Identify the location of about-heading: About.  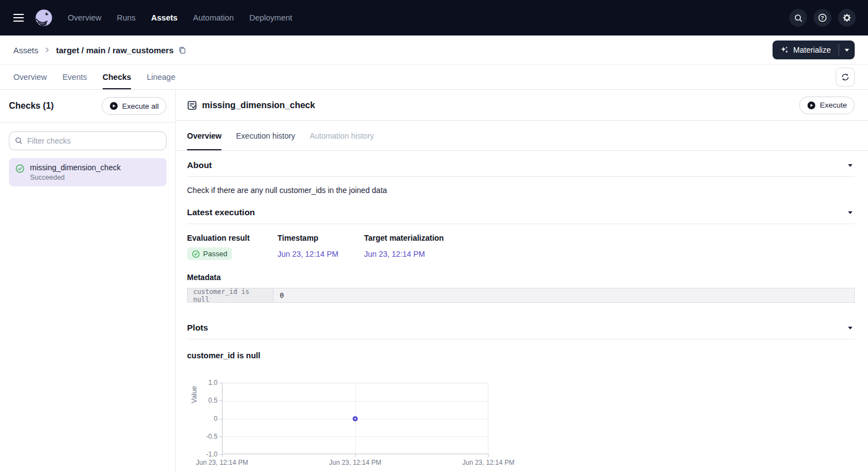
(200, 165).